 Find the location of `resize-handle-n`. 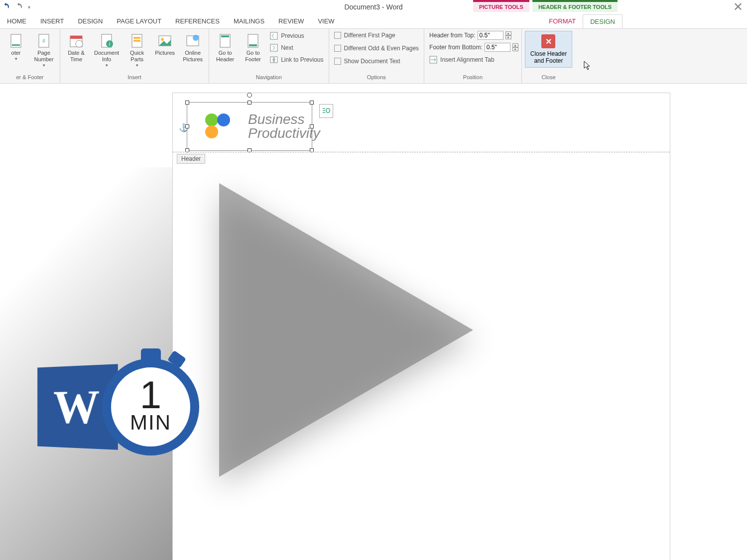

resize-handle-n is located at coordinates (249, 103).